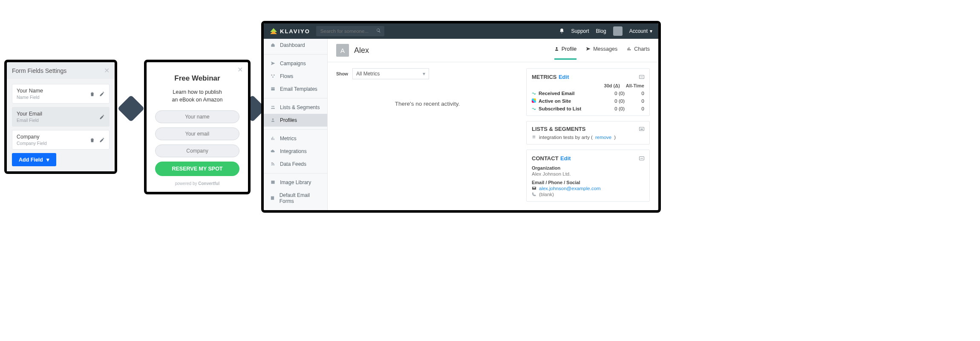 The height and width of the screenshot is (341, 980). What do you see at coordinates (368, 74) in the screenshot?
I see `dropdown-value: All Metrics` at bounding box center [368, 74].